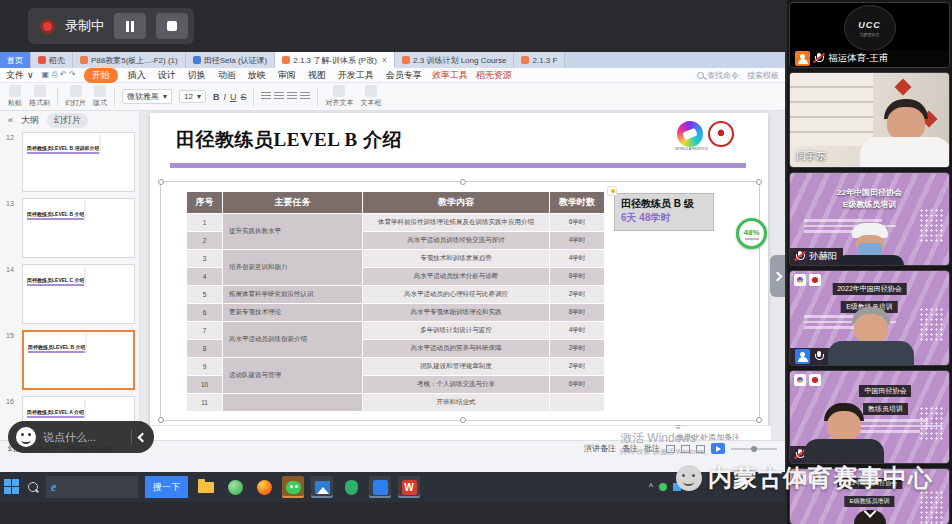 Image resolution: width=952 pixels, height=524 pixels. I want to click on menu-tab-home: 开始, so click(101, 76).